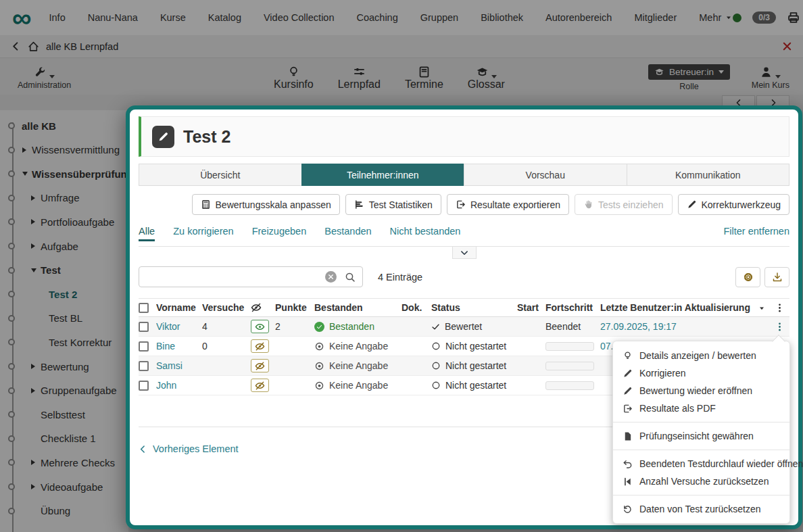  I want to click on file-icon, so click(627, 437).